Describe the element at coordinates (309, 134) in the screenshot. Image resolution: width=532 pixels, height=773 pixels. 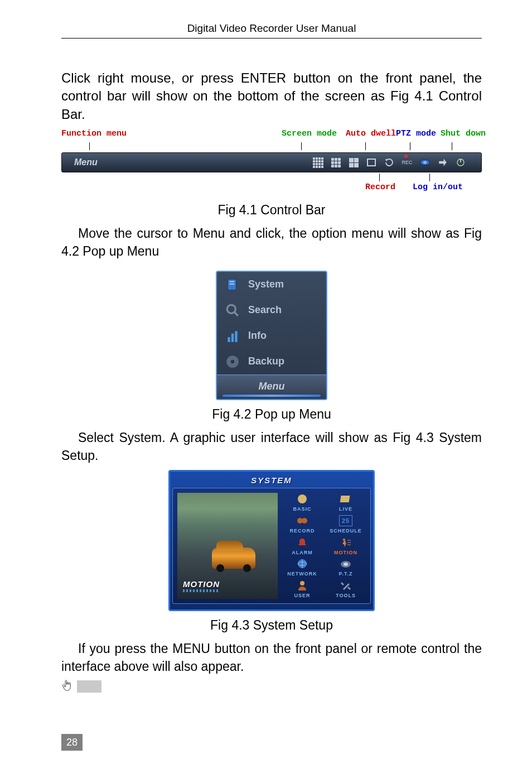
I see `label-screen-mode: Screen mode` at that location.